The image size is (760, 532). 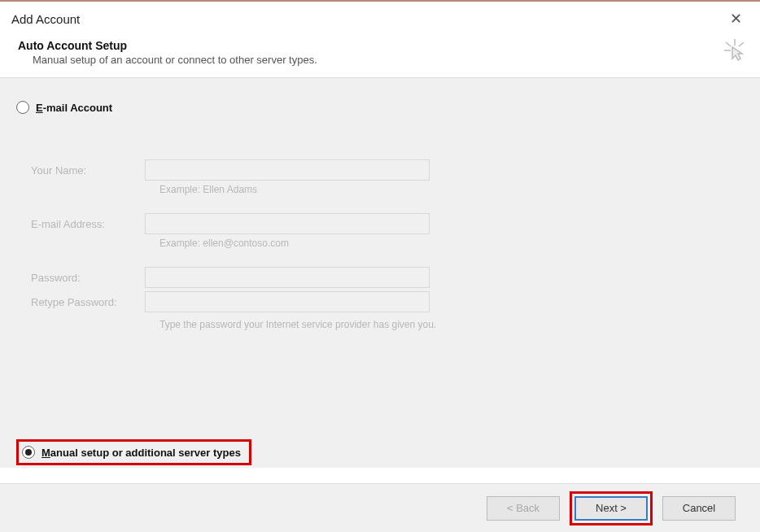 What do you see at coordinates (735, 52) in the screenshot?
I see `cursor-click-icon` at bounding box center [735, 52].